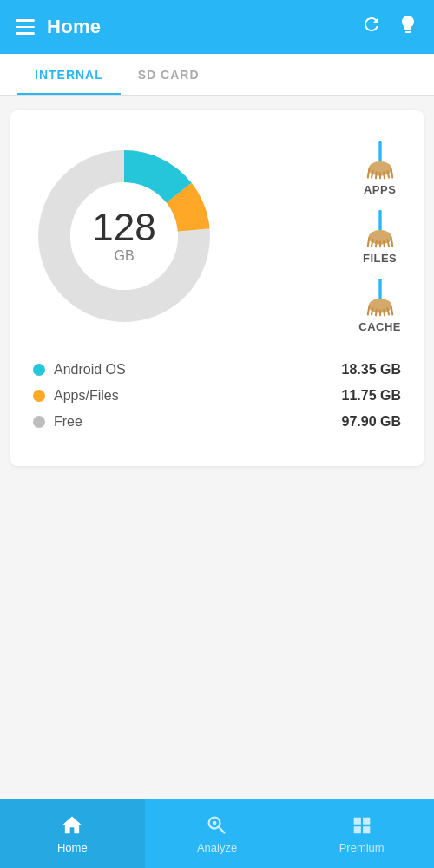 The image size is (434, 868). What do you see at coordinates (380, 189) in the screenshot?
I see `action-apps-label: APPS` at bounding box center [380, 189].